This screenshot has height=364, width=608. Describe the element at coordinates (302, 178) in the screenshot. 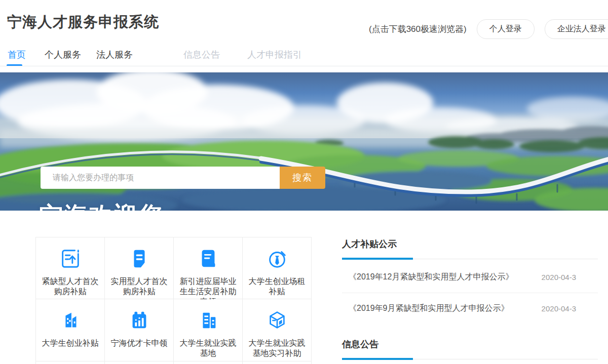

I see `search-button: 搜索` at that location.